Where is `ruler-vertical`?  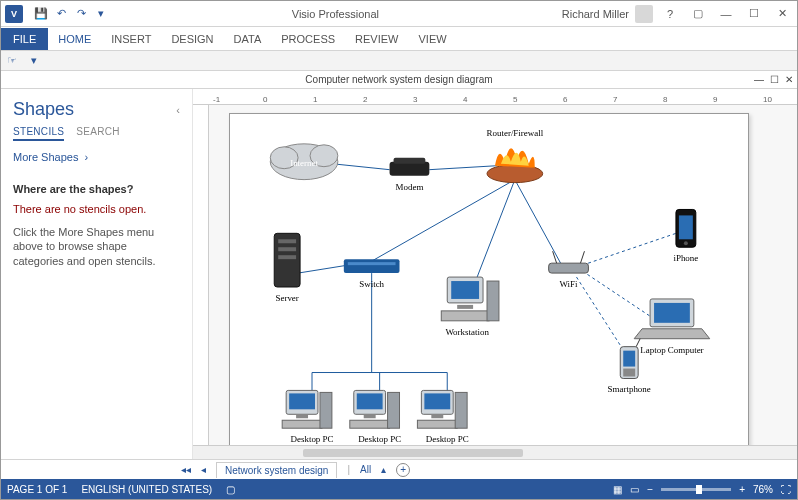 ruler-vertical is located at coordinates (201, 275).